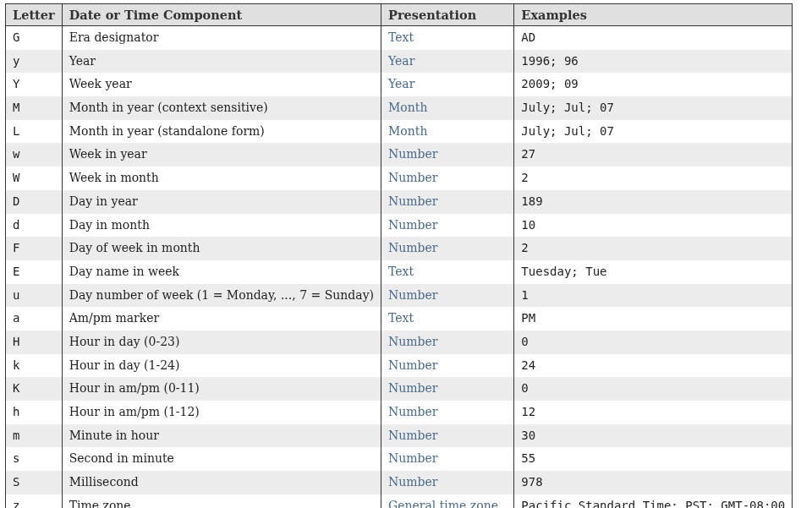 The height and width of the screenshot is (508, 812). I want to click on table-row: yYearYear1996; 96, so click(399, 62).